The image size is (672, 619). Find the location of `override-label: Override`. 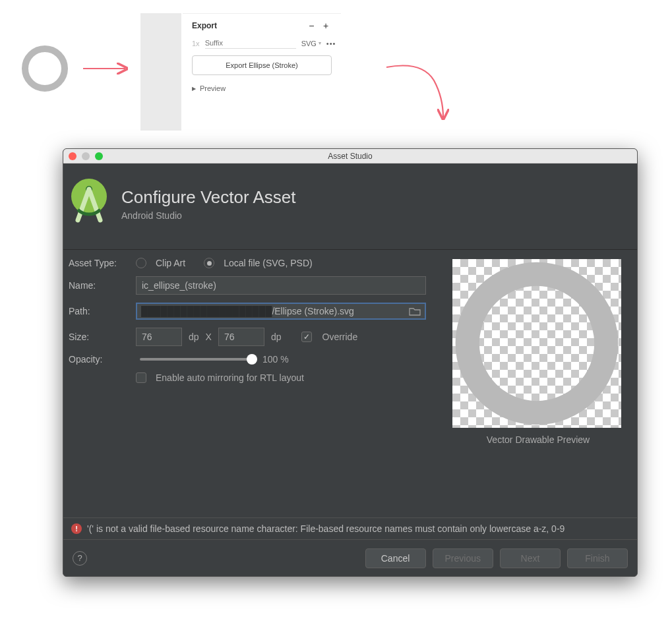

override-label: Override is located at coordinates (340, 337).